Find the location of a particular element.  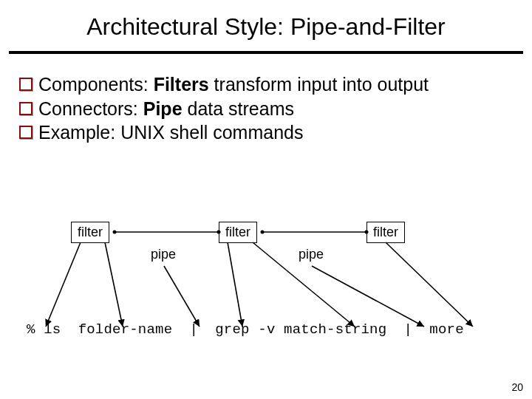

list-item: Example: UNIX shell commands is located at coordinates (268, 133).